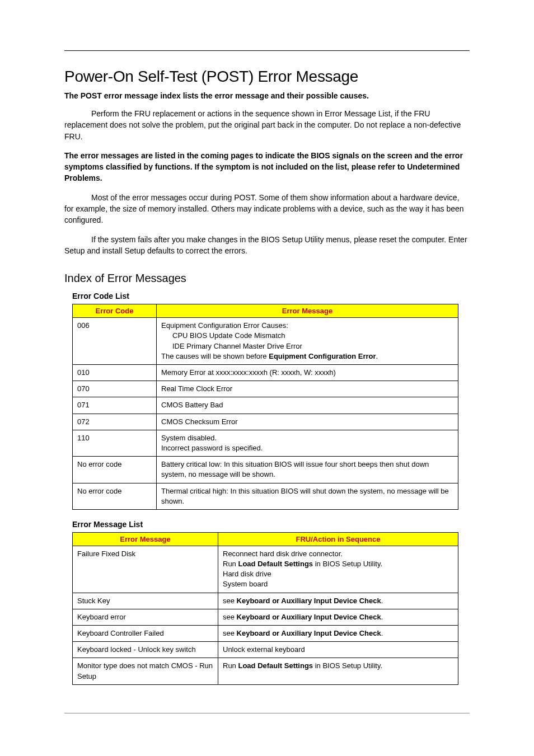 The height and width of the screenshot is (756, 534). What do you see at coordinates (348, 666) in the screenshot?
I see `action-c: in BIOS Setup Utility.` at bounding box center [348, 666].